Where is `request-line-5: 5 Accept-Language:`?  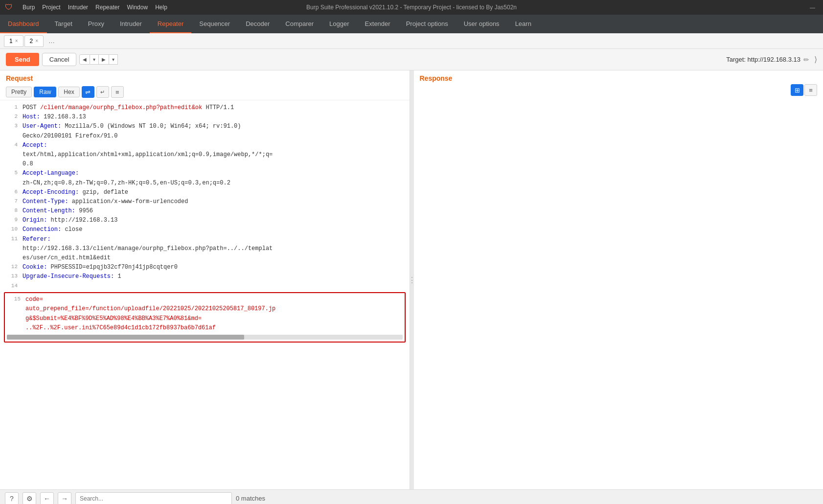 request-line-5: 5 Accept-Language: is located at coordinates (205, 173).